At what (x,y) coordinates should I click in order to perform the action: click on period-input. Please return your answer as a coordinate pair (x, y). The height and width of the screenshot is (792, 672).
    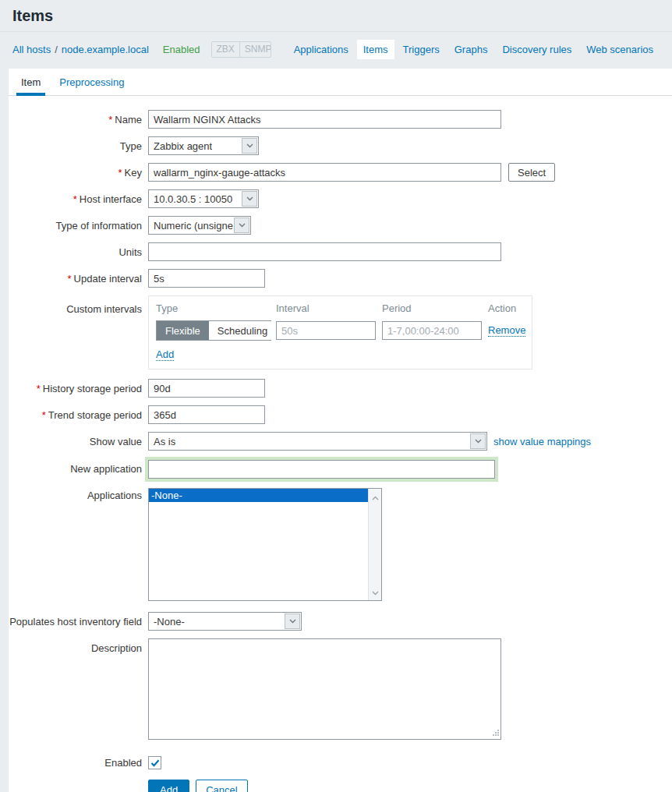
    Looking at the image, I should click on (432, 331).